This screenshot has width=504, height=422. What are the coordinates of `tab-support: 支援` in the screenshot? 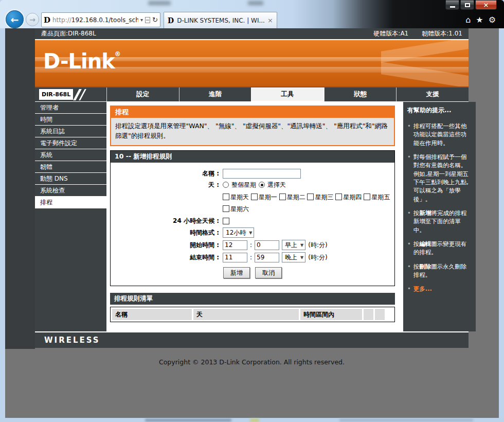 It's located at (432, 95).